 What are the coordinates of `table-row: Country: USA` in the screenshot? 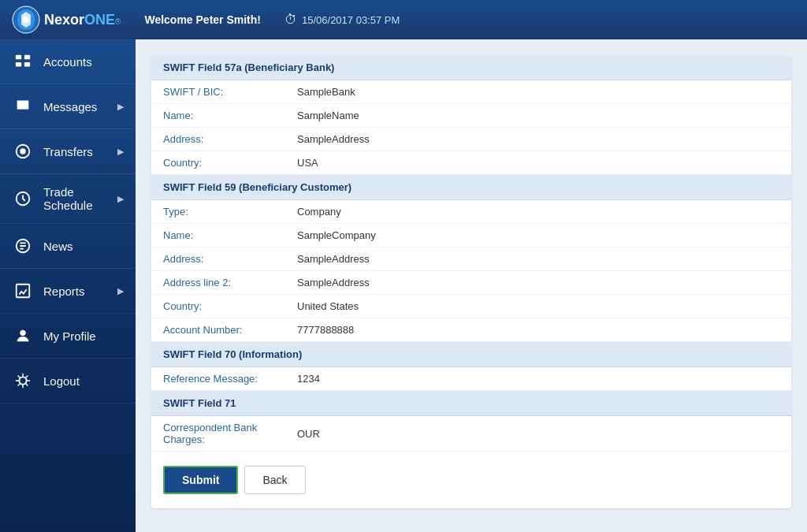 It's located at (471, 163).